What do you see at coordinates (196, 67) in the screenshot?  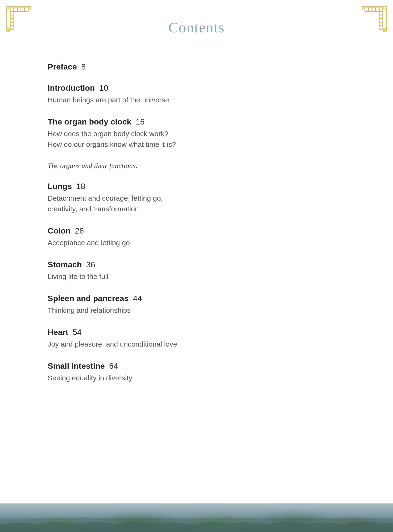 I see `toc-entry-preface: Preface8` at bounding box center [196, 67].